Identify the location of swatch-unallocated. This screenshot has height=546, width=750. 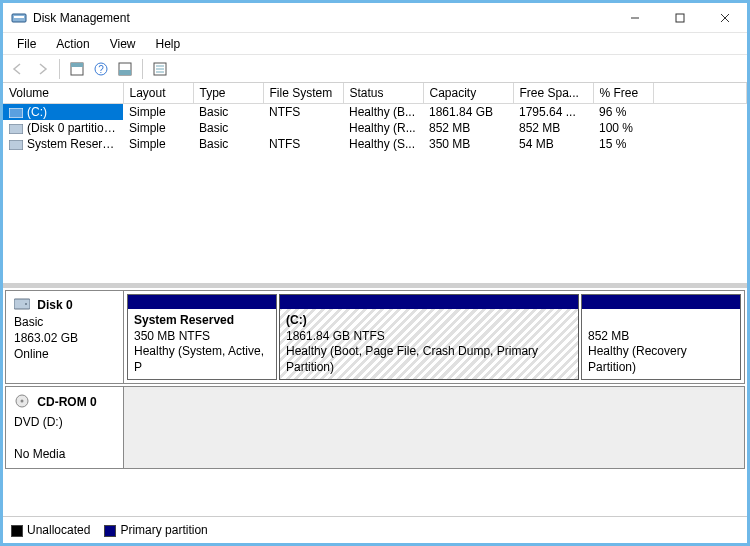
(17, 531).